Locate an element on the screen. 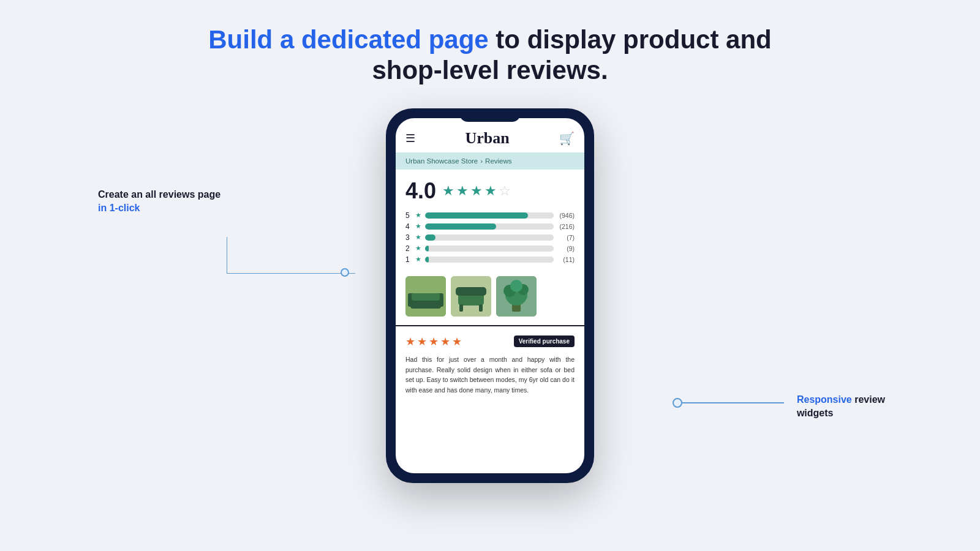 This screenshot has width=980, height=551. rating-section: 4.0 ★ ★ ★ ★ ☆ 5 ★ (946) is located at coordinates (490, 220).